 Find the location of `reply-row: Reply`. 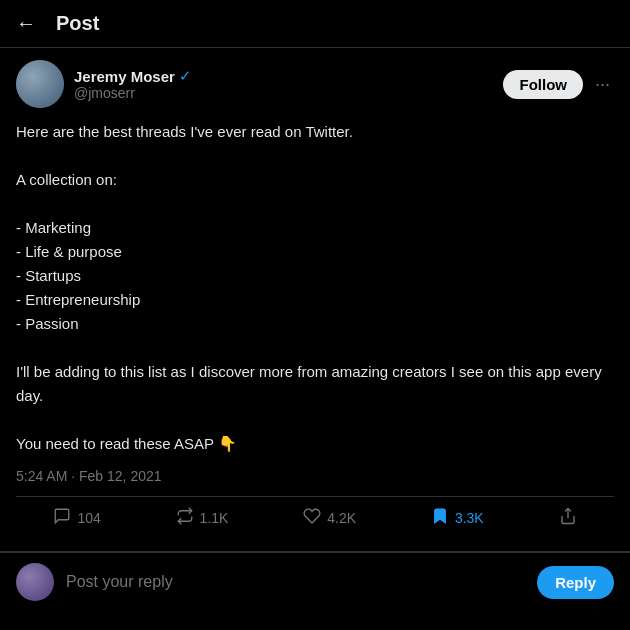

reply-row: Reply is located at coordinates (315, 582).